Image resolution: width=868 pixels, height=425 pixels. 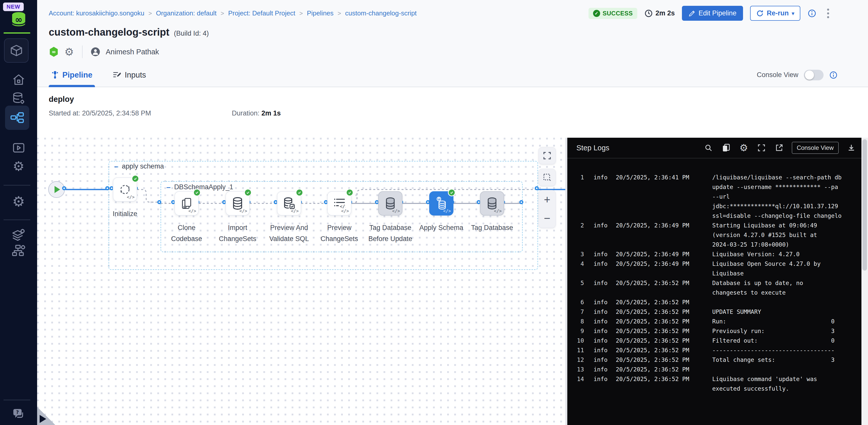 What do you see at coordinates (779, 148) in the screenshot?
I see `log-open-new-tab-button` at bounding box center [779, 148].